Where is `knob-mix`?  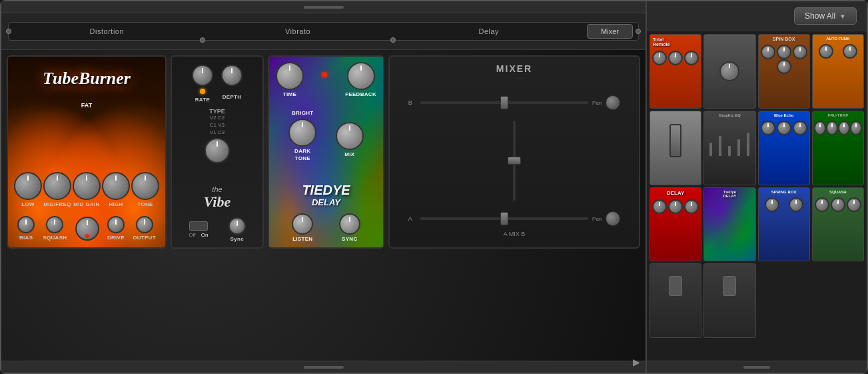 knob-mix is located at coordinates (350, 136).